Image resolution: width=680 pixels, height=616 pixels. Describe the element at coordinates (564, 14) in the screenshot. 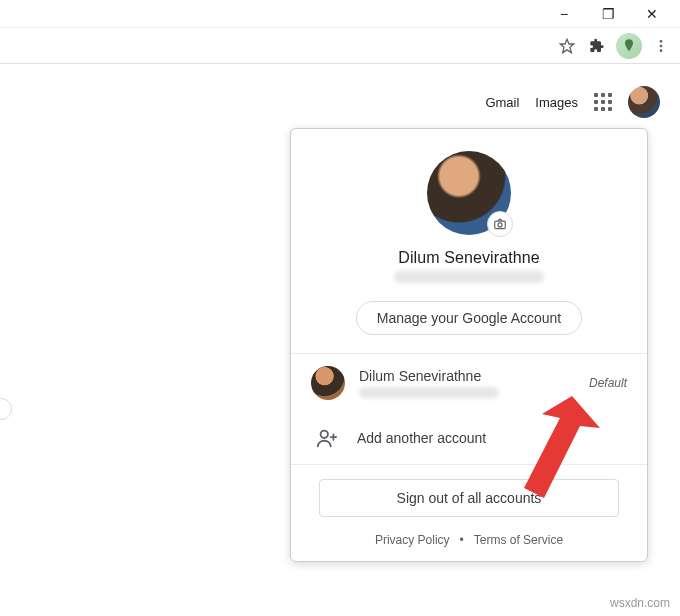

I see `window-minimize-button: −` at that location.